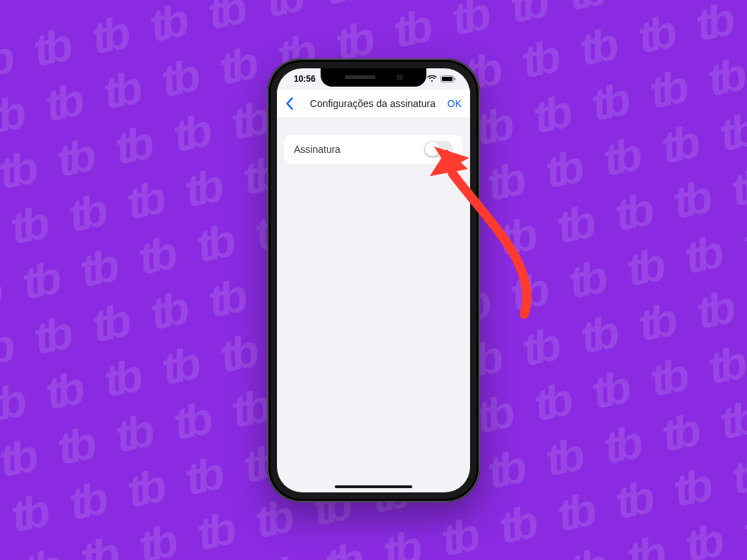 This screenshot has height=560, width=747. I want to click on phone-notch, so click(374, 77).